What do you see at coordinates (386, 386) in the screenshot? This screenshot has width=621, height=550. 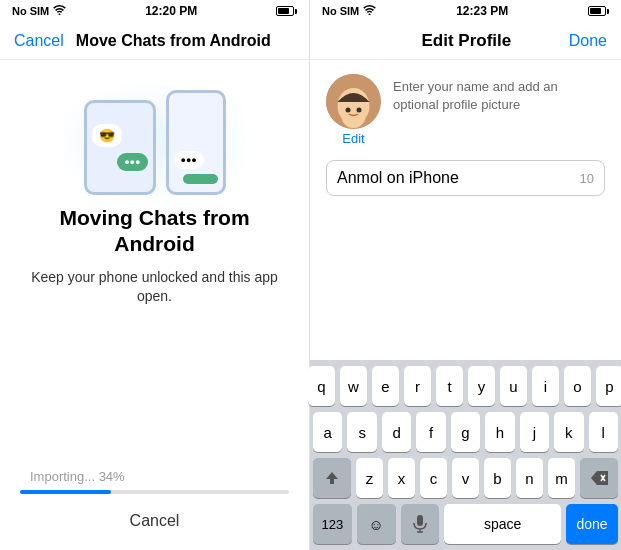 I see `key-e: e` at bounding box center [386, 386].